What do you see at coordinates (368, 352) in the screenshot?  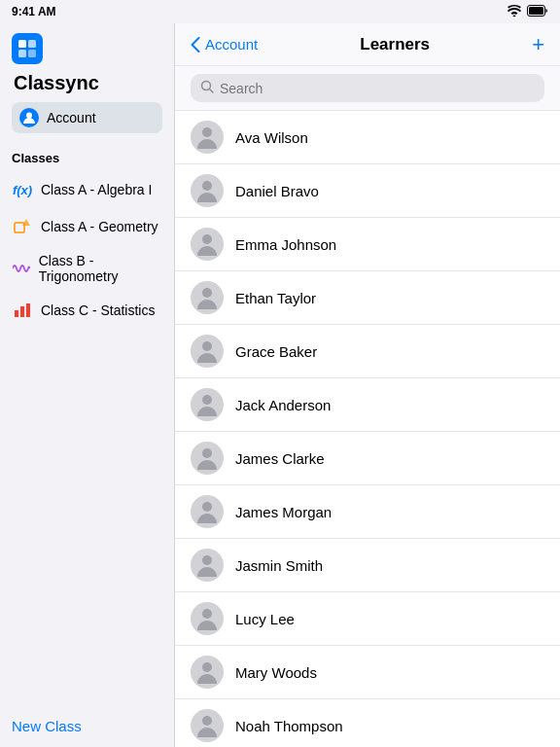 I see `learner-list-item: Grace Baker` at bounding box center [368, 352].